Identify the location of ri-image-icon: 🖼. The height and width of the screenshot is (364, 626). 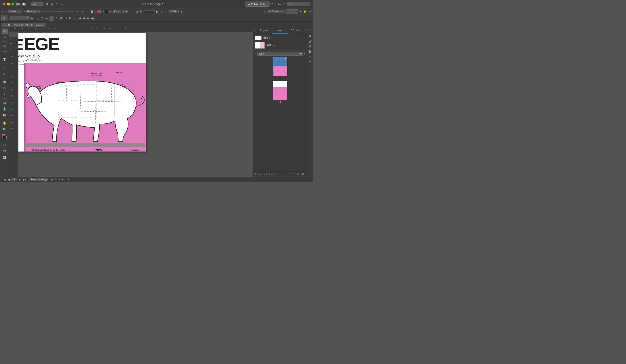
(310, 47).